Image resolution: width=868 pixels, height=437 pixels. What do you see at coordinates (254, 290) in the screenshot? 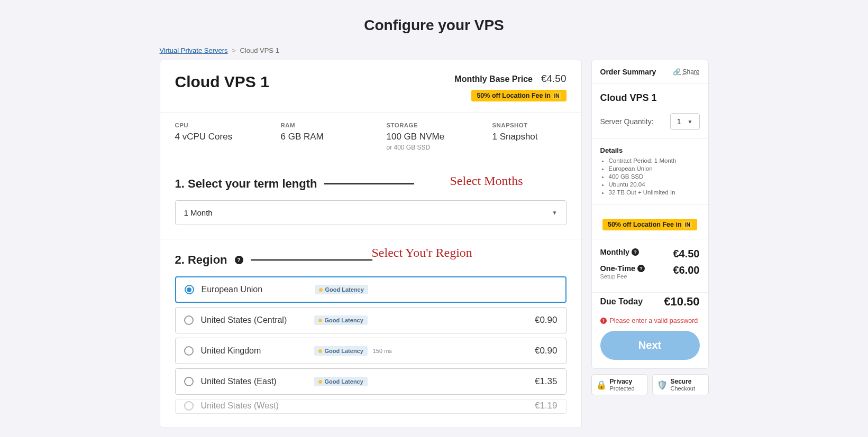
I see `region-name: European Union` at bounding box center [254, 290].